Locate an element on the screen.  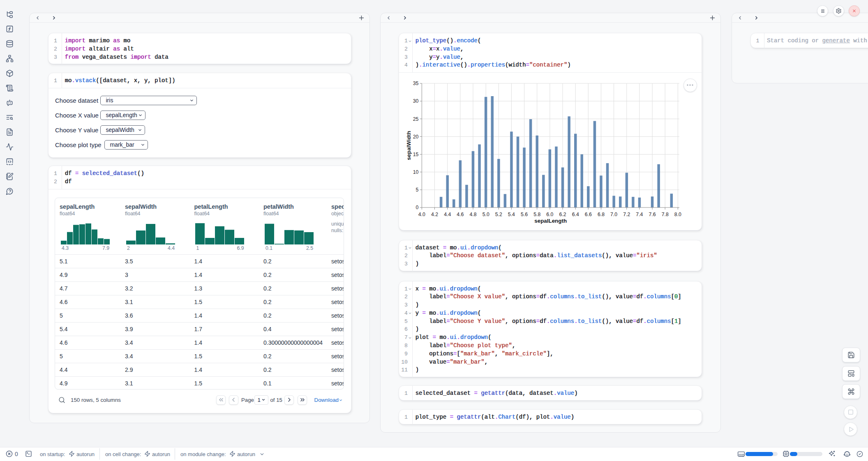
svg-text: 5.4 is located at coordinates (511, 214).